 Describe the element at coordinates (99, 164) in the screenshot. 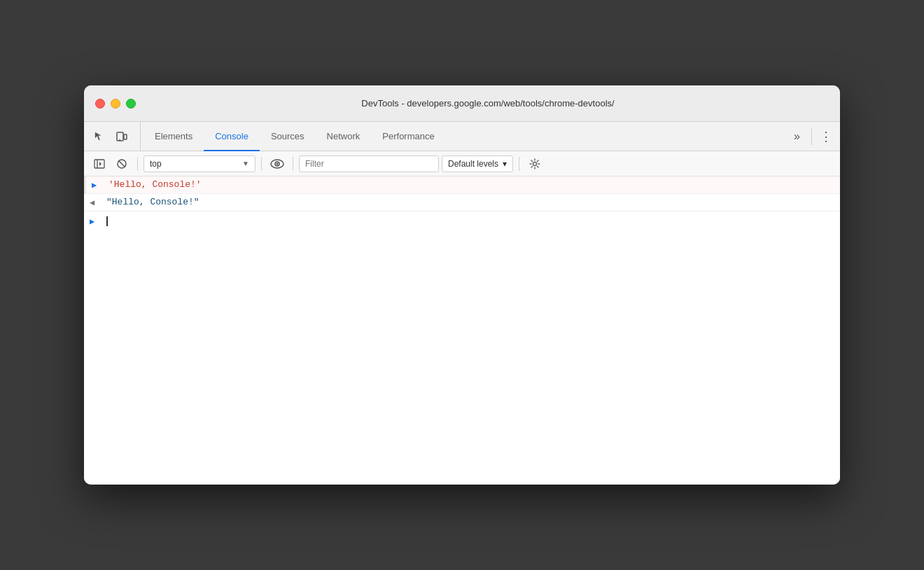

I see `sidebar-toggle-button` at that location.